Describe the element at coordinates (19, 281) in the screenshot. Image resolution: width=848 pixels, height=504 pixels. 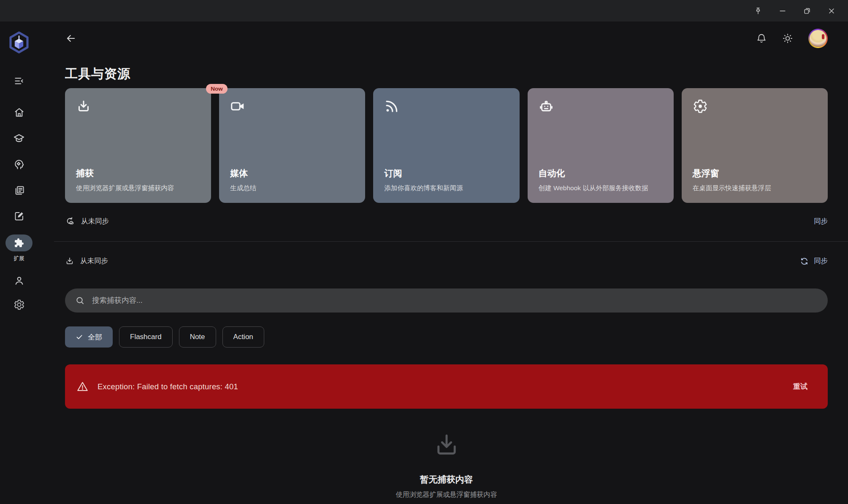
I see `sidebar-item-account` at that location.